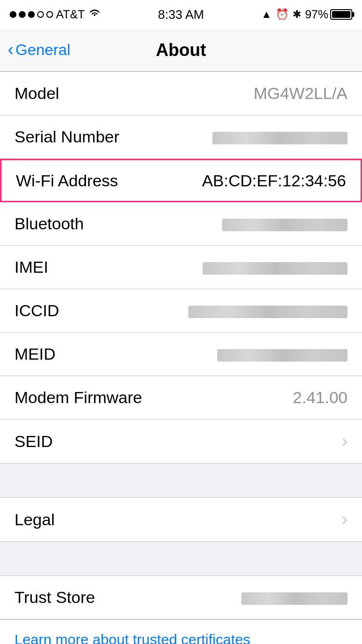 The height and width of the screenshot is (644, 362). I want to click on wifi-address-row: Wi-Fi Address AB:CD:EF:12:34:56, so click(181, 181).